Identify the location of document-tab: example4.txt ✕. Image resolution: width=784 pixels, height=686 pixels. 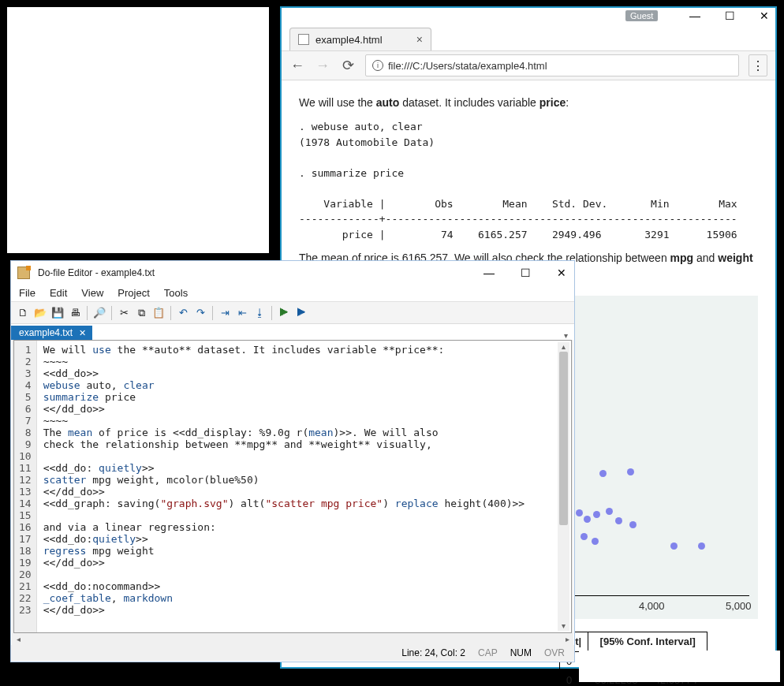
(52, 333).